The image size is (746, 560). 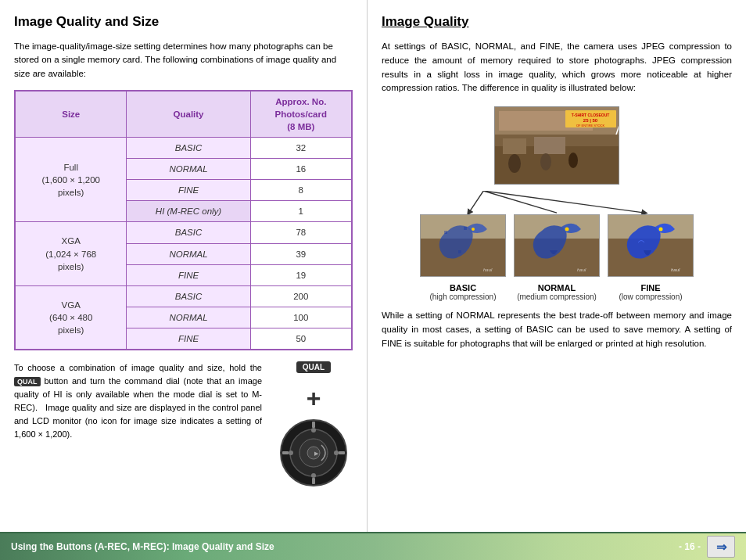 I want to click on label-normal: NORMAL (medium compression), so click(x=557, y=293).